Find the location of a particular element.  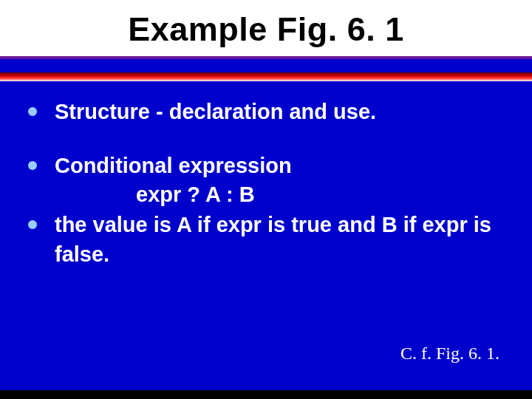

bullet-item: the value is A if expr is true and B if … is located at coordinates (266, 239).